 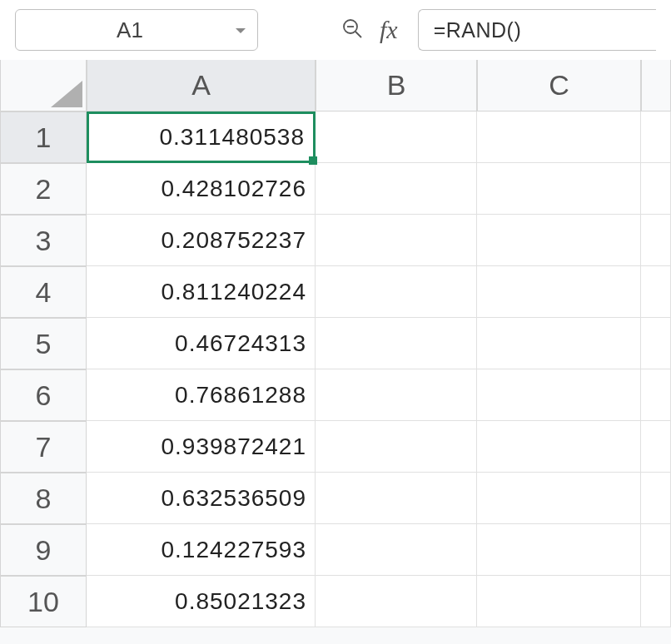 I want to click on row-header-1: 1, so click(x=43, y=137).